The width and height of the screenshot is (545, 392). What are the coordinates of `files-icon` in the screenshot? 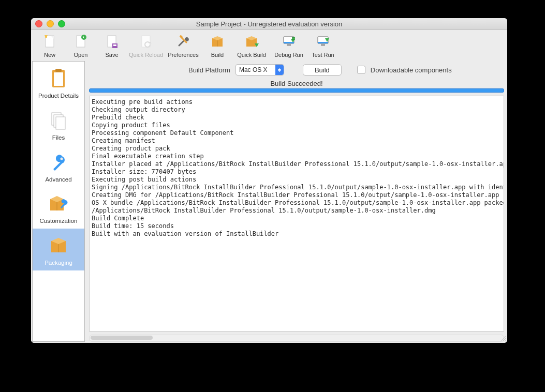 It's located at (58, 120).